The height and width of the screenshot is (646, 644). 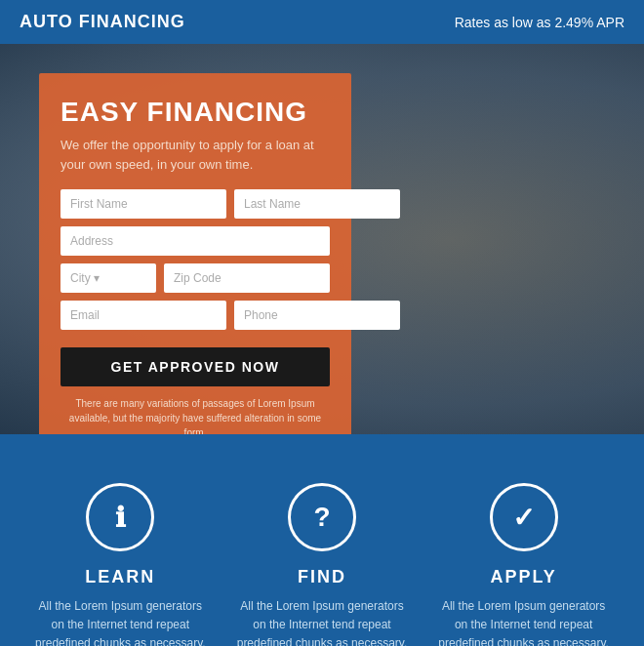 I want to click on zip-input, so click(x=247, y=278).